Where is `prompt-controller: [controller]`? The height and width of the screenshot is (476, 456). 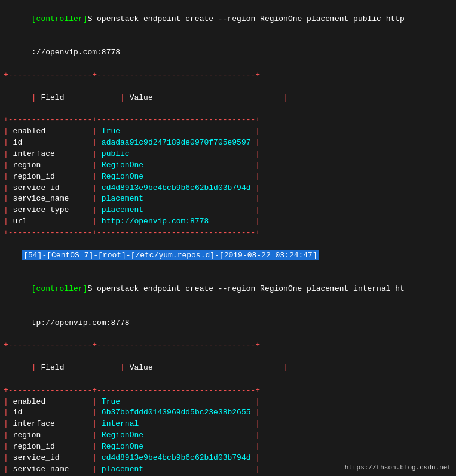
prompt-controller: [controller] is located at coordinates (60, 19).